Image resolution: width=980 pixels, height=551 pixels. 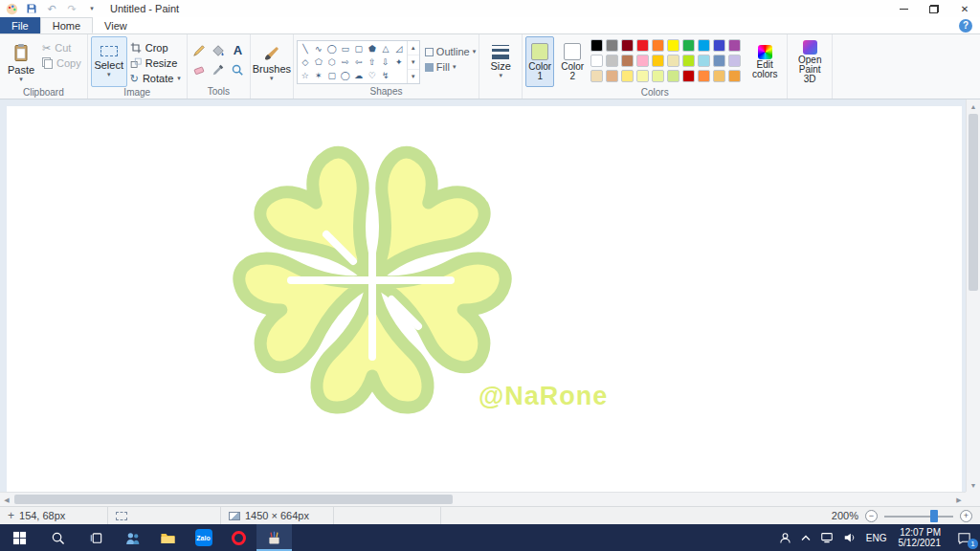 What do you see at coordinates (155, 78) in the screenshot?
I see `rotate-button: ↻ Rotate ▾` at bounding box center [155, 78].